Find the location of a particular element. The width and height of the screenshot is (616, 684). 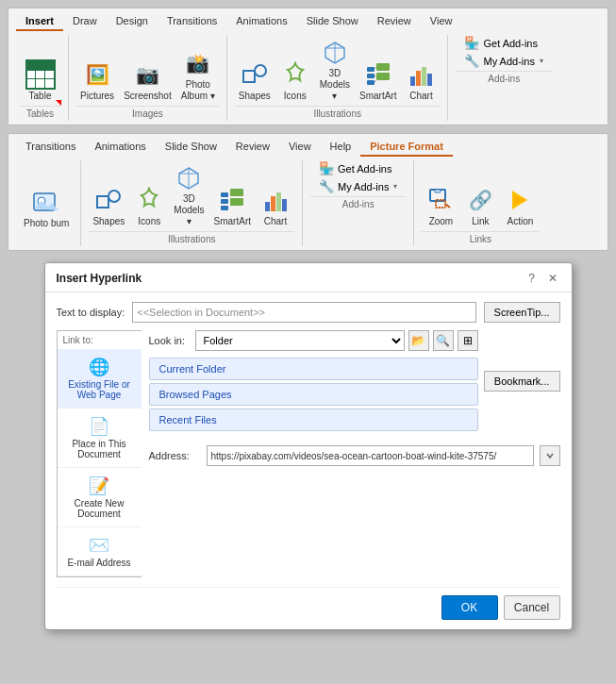

chart-icon-r2 is located at coordinates (275, 200).